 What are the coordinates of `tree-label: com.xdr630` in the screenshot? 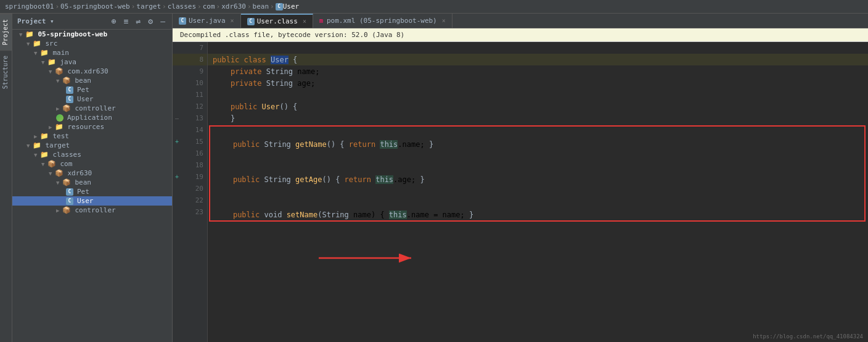 It's located at (88, 72).